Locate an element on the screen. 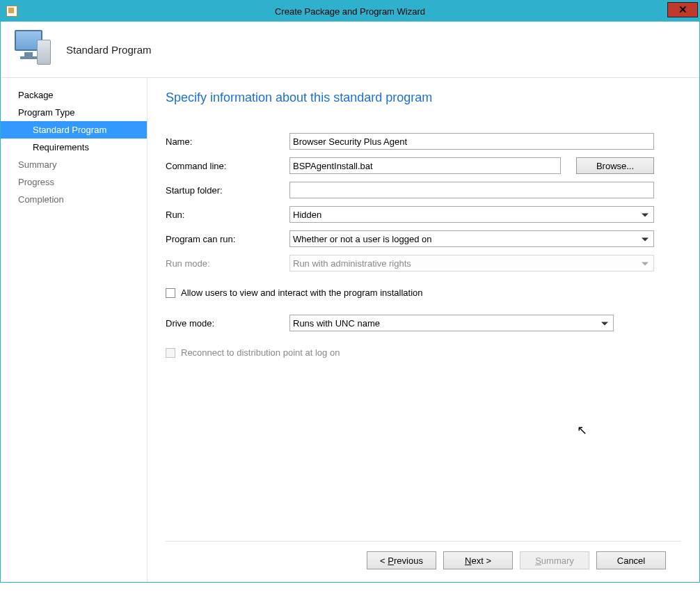  label-program-can-run: Program can run: is located at coordinates (228, 239).